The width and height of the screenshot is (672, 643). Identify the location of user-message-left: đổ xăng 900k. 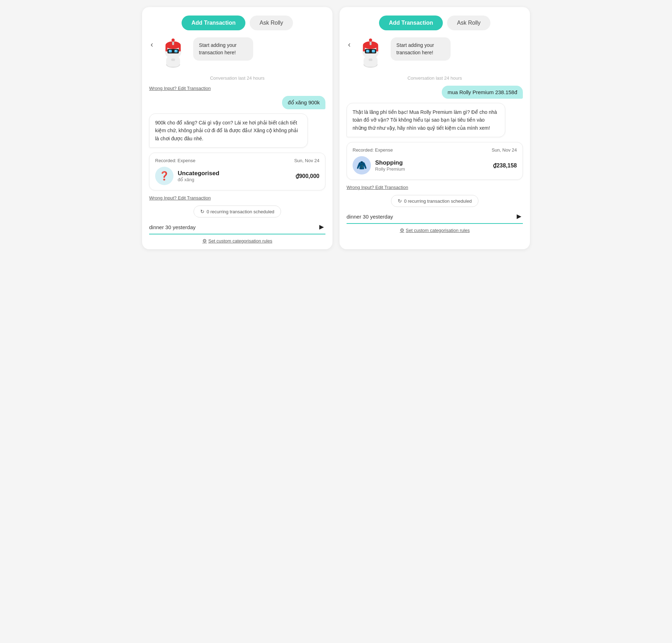
(237, 103).